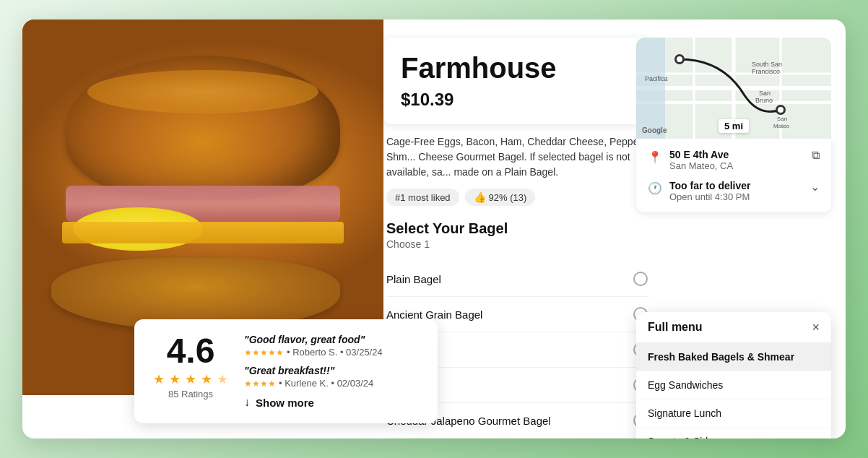 Image resolution: width=868 pixels, height=458 pixels. I want to click on badge-rating-label: 92% (13), so click(508, 198).